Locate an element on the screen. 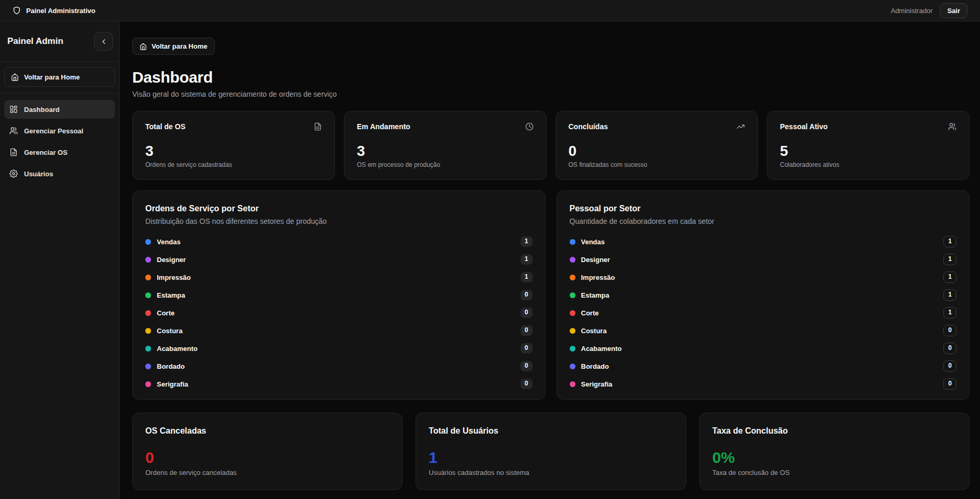  panel-title: Ordens de Serviço por Setor is located at coordinates (339, 209).